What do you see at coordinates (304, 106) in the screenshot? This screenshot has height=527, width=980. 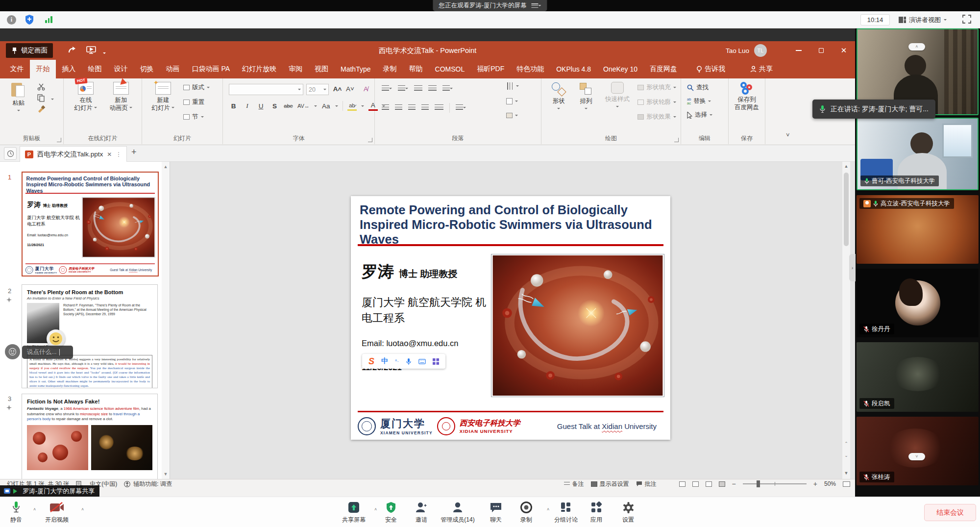 I see `char-spacing-button: AV↔` at bounding box center [304, 106].